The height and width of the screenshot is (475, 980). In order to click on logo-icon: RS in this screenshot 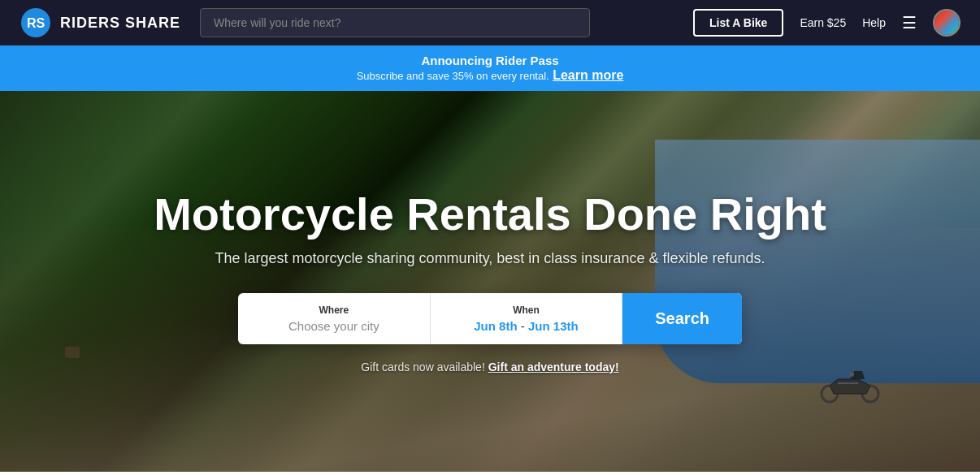, I will do `click(36, 23)`.